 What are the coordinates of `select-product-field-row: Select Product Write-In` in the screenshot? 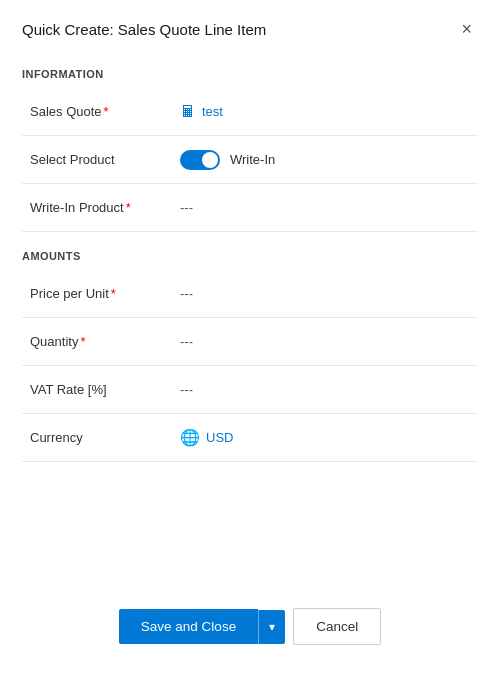 It's located at (250, 160).